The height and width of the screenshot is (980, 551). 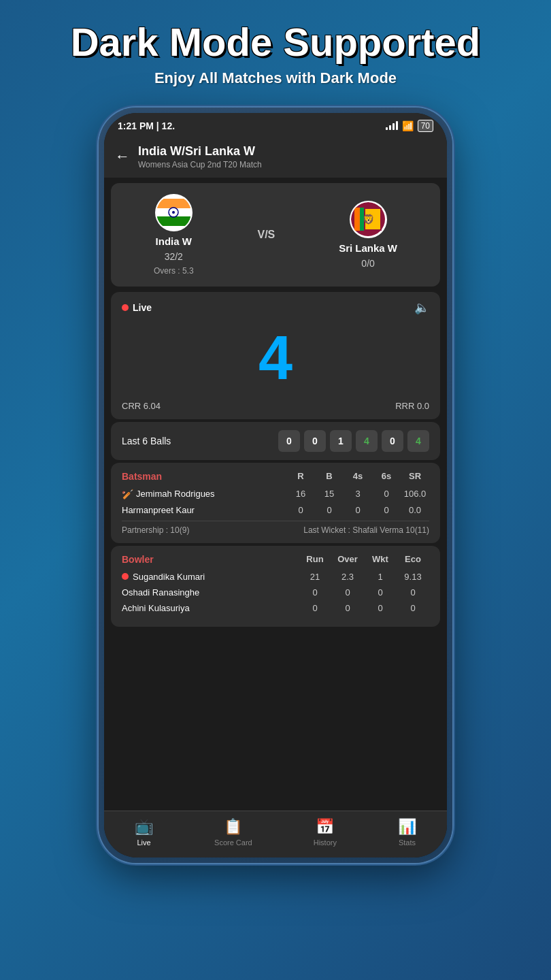 What do you see at coordinates (276, 47) in the screenshot?
I see `header-section: Dark Mode Supported Enjoy All Matches wi…` at bounding box center [276, 47].